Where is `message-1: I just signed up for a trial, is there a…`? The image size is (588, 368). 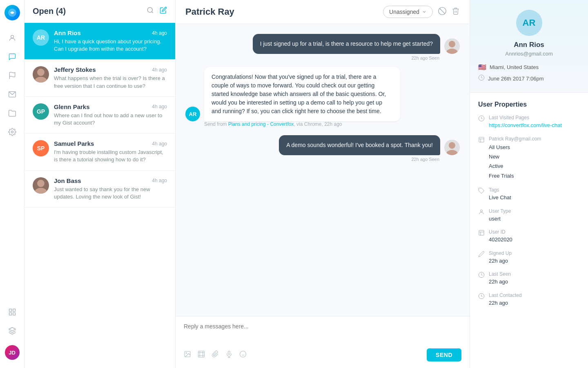
message-1: I just signed up for a trial, is there a… is located at coordinates (323, 47).